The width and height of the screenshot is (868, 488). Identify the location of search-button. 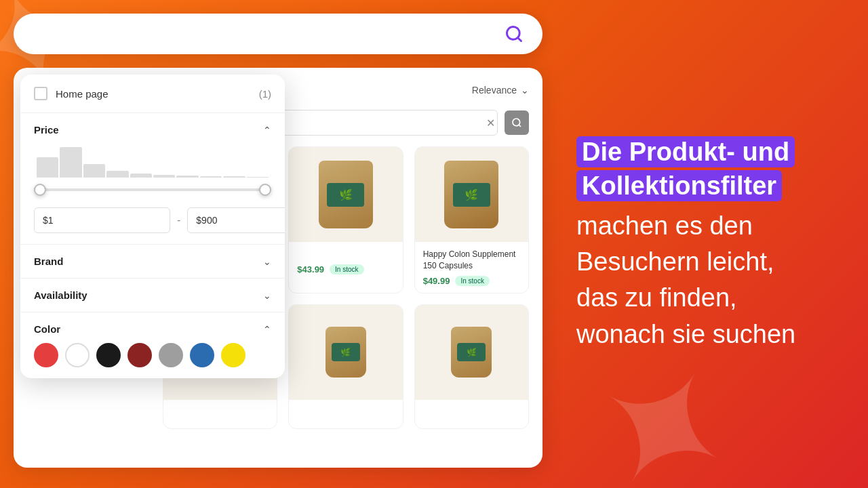
(514, 34).